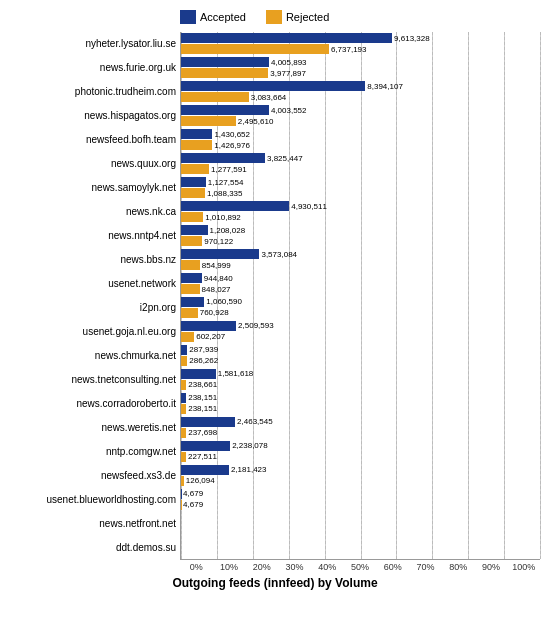 This screenshot has width=550, height=630. I want to click on legend: Accepted Rejected, so click(275, 17).